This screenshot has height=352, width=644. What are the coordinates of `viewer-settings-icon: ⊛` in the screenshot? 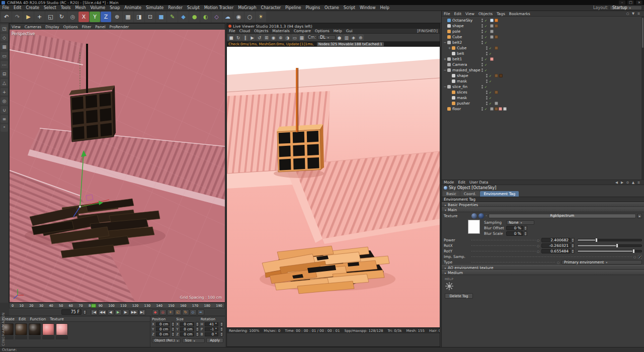 It's located at (360, 37).